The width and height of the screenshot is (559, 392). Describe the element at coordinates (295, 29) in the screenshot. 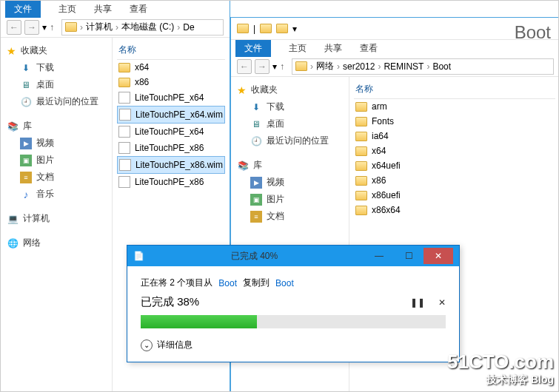

I see `qat-dropdown-icon: ▾` at that location.